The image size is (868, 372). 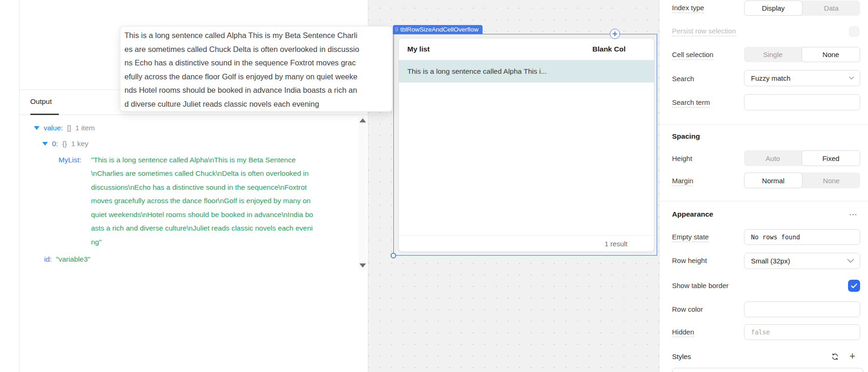 What do you see at coordinates (831, 8) in the screenshot?
I see `index-type-option-data: Data` at bounding box center [831, 8].